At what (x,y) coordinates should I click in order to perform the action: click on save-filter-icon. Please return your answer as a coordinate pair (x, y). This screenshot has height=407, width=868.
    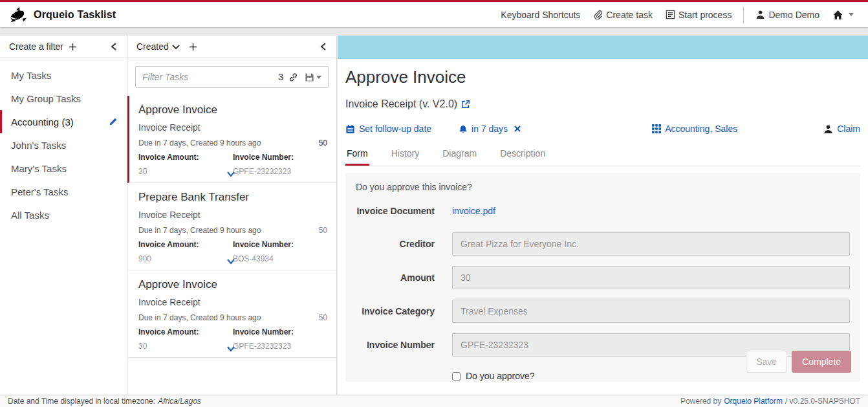
    Looking at the image, I should click on (313, 78).